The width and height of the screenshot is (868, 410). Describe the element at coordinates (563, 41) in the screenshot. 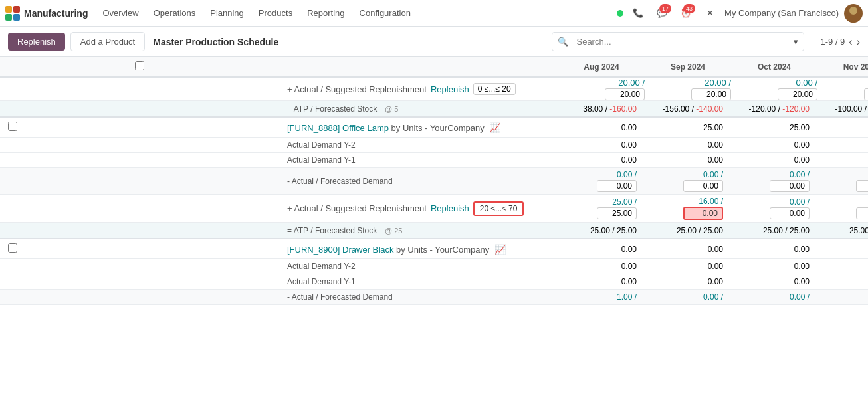

I see `search-icon: 🔍` at that location.